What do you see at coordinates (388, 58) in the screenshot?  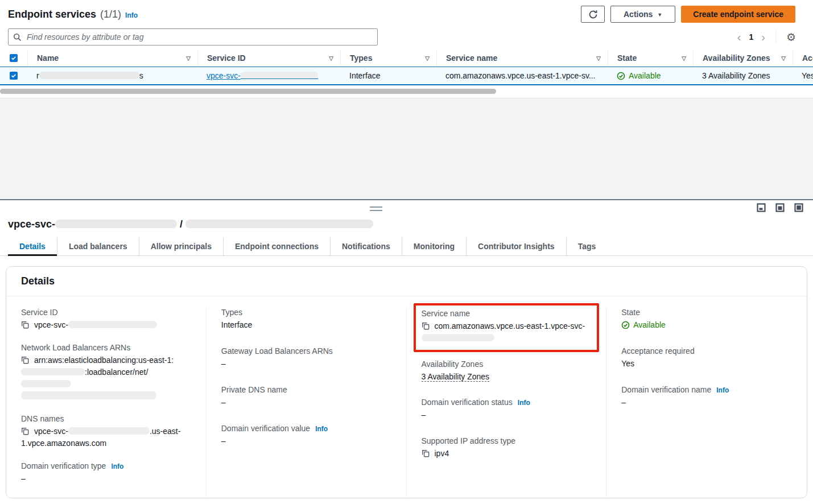 I see `column-header-types: Types ▽` at bounding box center [388, 58].